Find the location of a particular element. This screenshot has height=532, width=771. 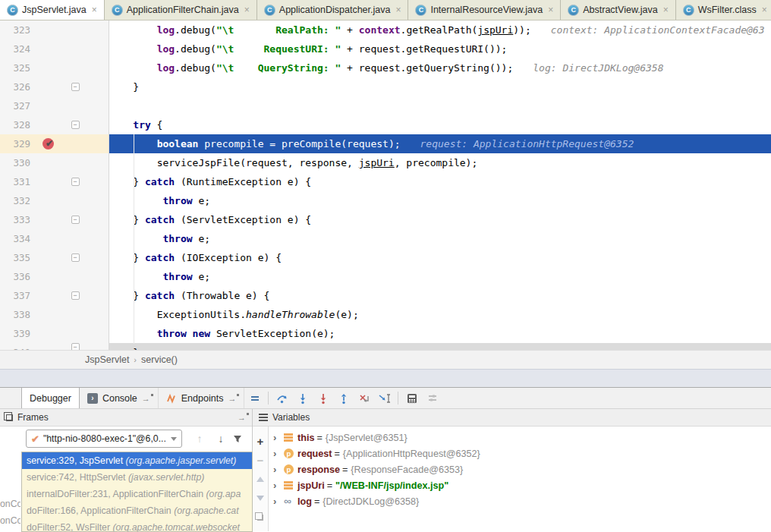

editor-tab-wsfilter-class: CWsFilter.class× is located at coordinates (724, 10).